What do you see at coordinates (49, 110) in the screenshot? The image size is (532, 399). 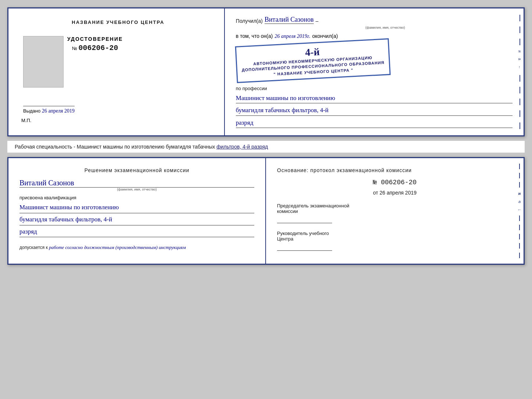 I see `cert-issued-line: Выдано 26 апреля 2019` at bounding box center [49, 110].